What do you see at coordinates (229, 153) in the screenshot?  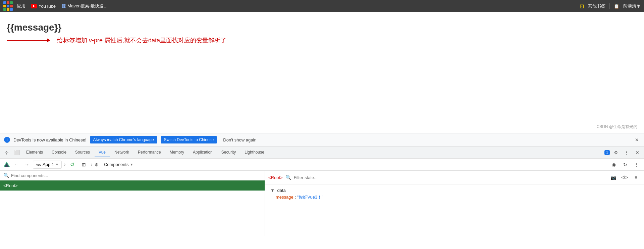 I see `tab-security: Security` at bounding box center [229, 153].